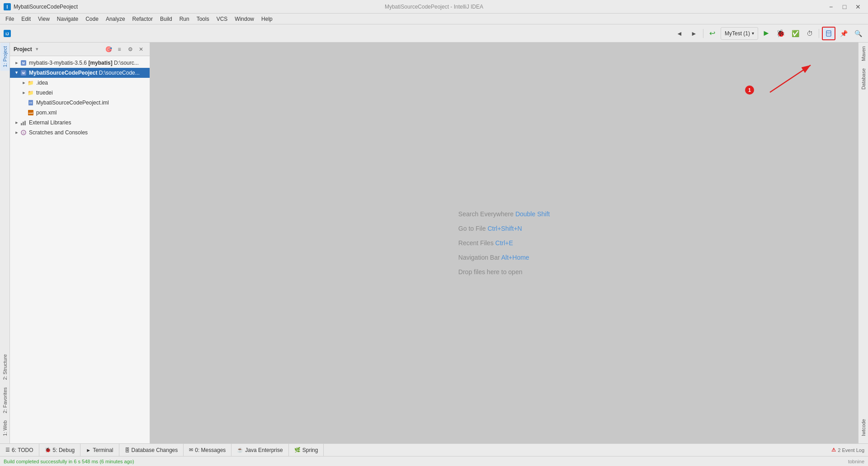  Describe the element at coordinates (119, 49) in the screenshot. I see `collapse-all-btn: ≡` at that location.